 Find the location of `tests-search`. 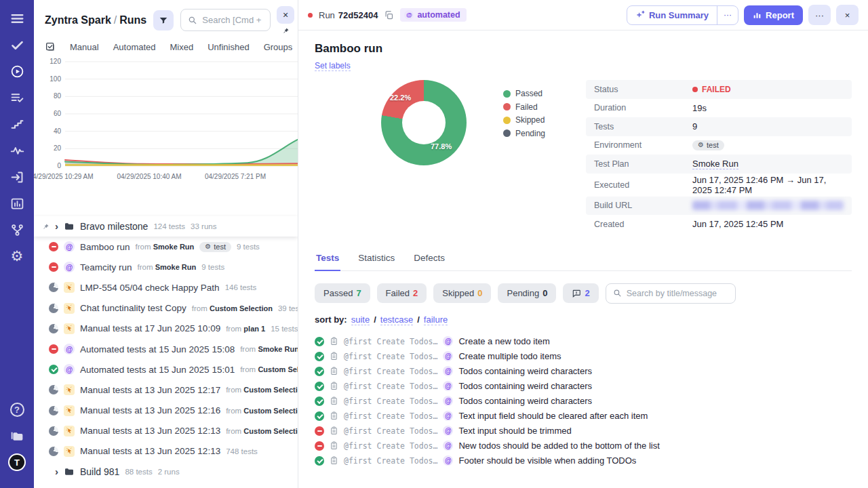

tests-search is located at coordinates (671, 293).